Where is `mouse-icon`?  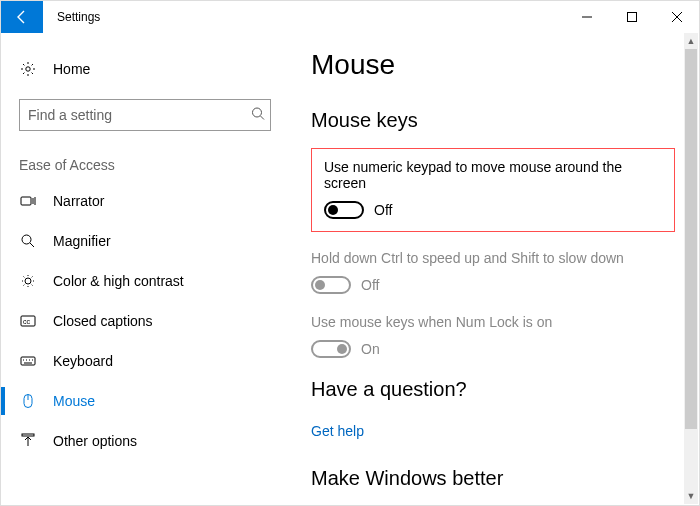
mouse-icon is located at coordinates (28, 401).